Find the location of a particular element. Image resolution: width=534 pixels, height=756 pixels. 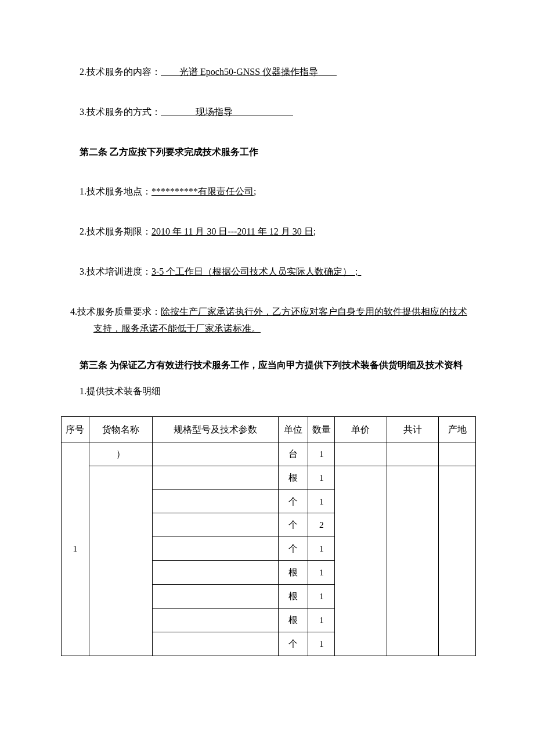

th-unit: 单位 is located at coordinates (293, 429).